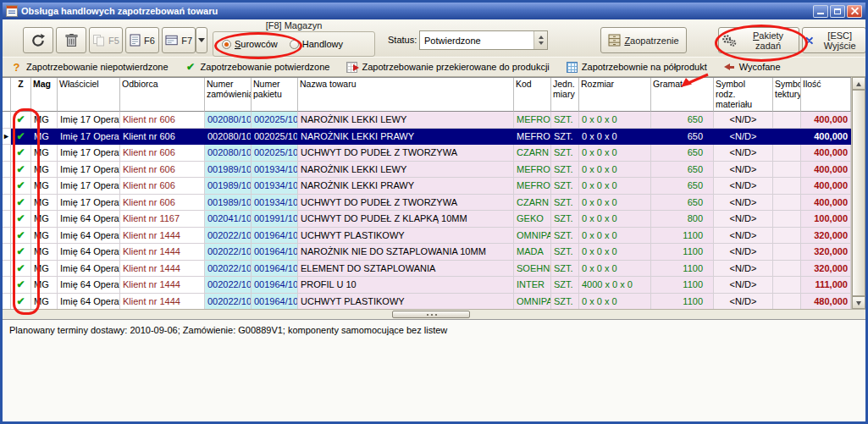 The width and height of the screenshot is (868, 424). What do you see at coordinates (854, 12) in the screenshot?
I see `close-button` at bounding box center [854, 12].